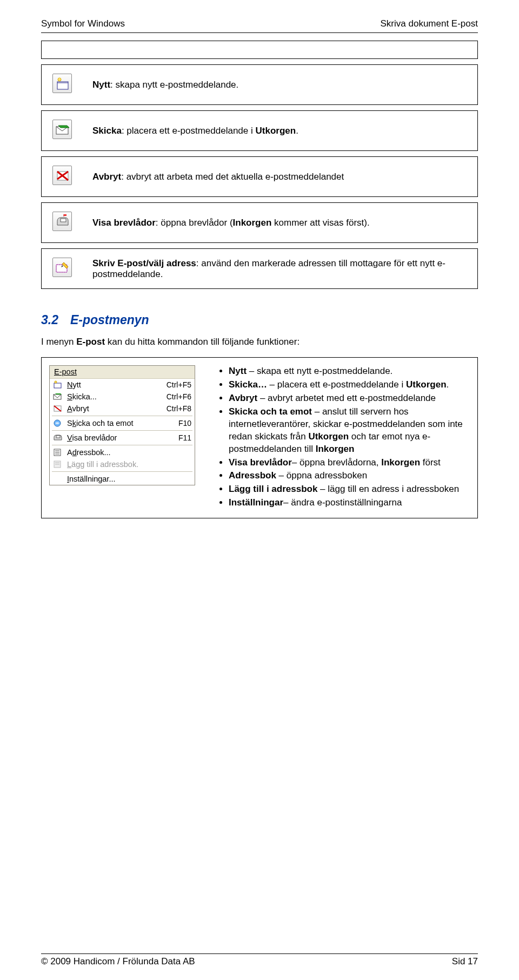 The width and height of the screenshot is (519, 980). Describe the element at coordinates (260, 50) in the screenshot. I see `spacer-box` at that location.